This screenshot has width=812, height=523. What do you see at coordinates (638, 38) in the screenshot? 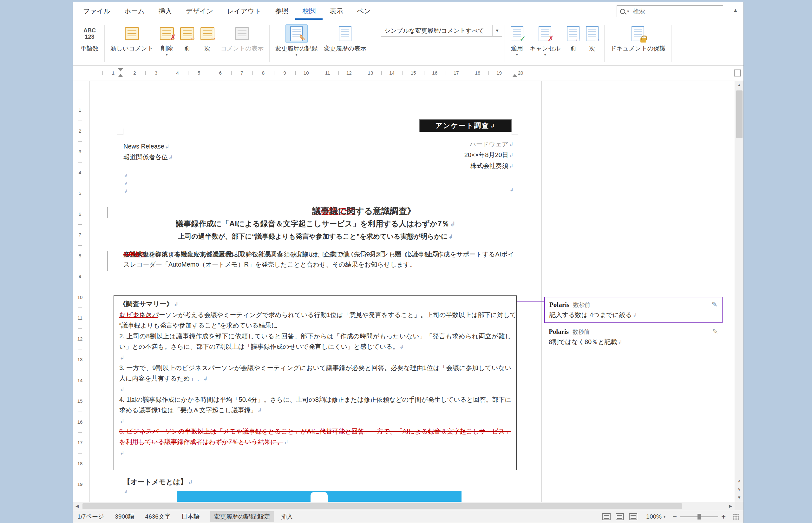
I see `protect-document-button: ドキュメントの保護` at bounding box center [638, 38].